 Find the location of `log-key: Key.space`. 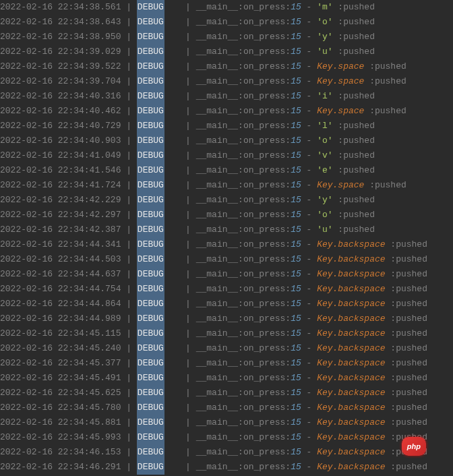

log-key: Key.space is located at coordinates (340, 185).